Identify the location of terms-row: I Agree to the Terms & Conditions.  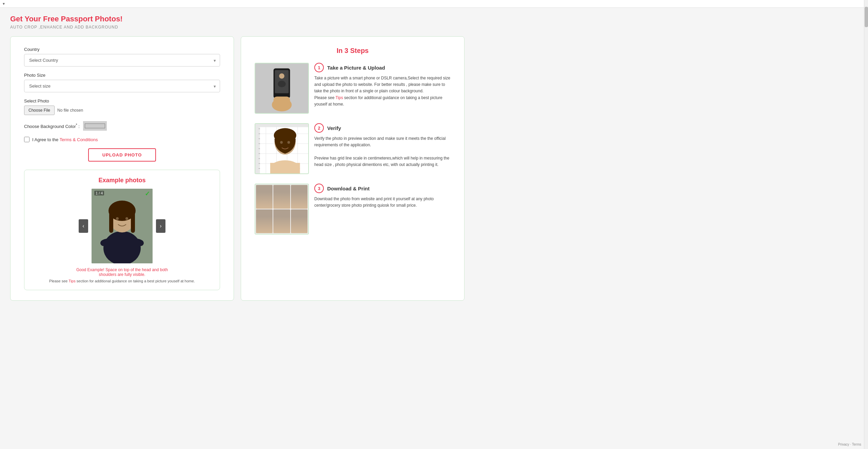
(122, 139).